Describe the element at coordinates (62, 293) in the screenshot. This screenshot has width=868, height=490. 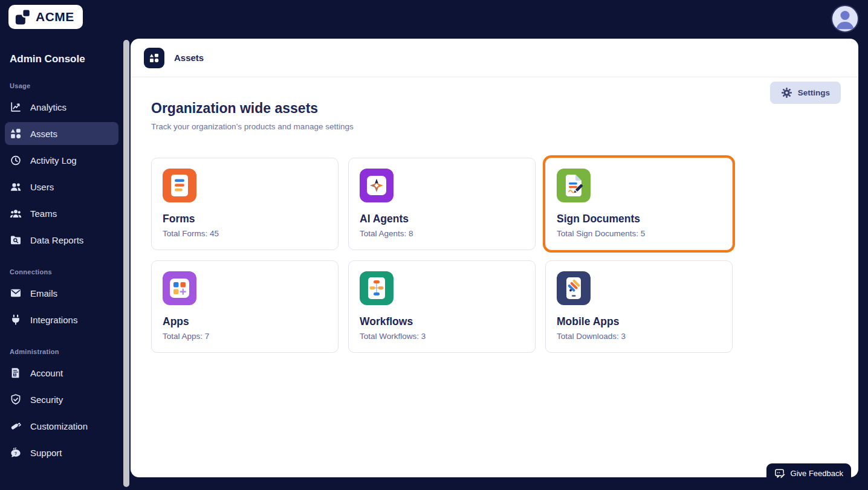
I see `sidebar-item-emails: Emails` at that location.